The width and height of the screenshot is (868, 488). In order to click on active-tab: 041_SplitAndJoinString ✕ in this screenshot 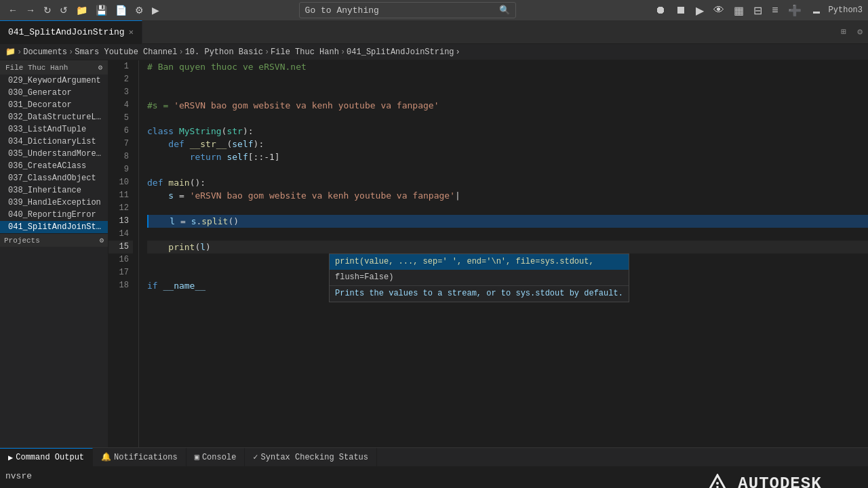, I will do `click(71, 33)`.